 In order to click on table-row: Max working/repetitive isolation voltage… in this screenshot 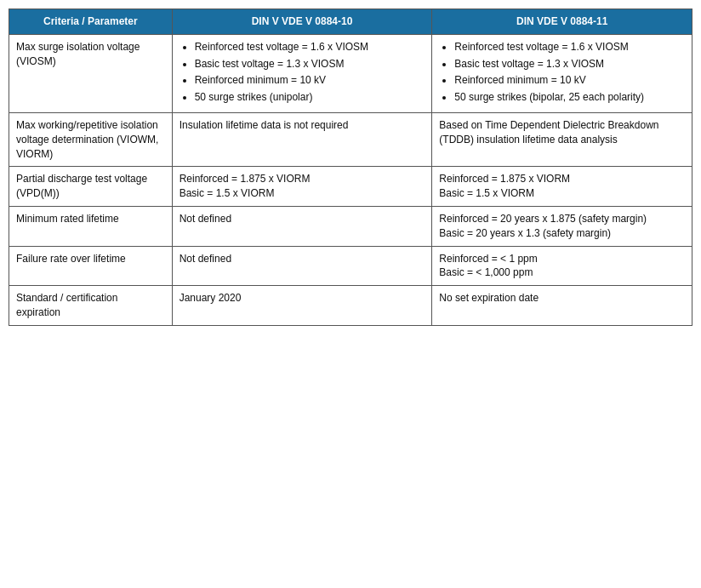, I will do `click(350, 140)`.